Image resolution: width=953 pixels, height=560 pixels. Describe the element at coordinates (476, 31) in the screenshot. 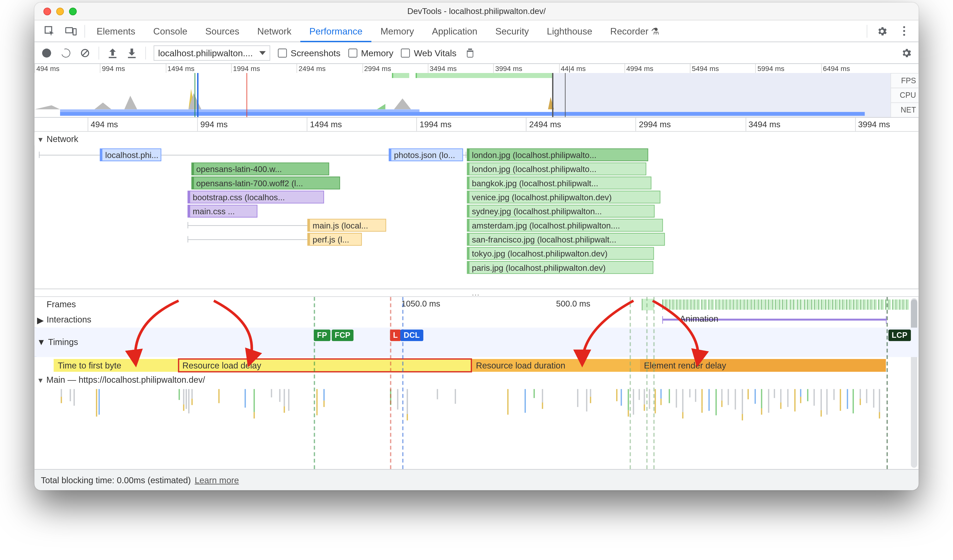

I see `panel-tabs: ElementsConsoleSourcesNetworkPerformance…` at that location.